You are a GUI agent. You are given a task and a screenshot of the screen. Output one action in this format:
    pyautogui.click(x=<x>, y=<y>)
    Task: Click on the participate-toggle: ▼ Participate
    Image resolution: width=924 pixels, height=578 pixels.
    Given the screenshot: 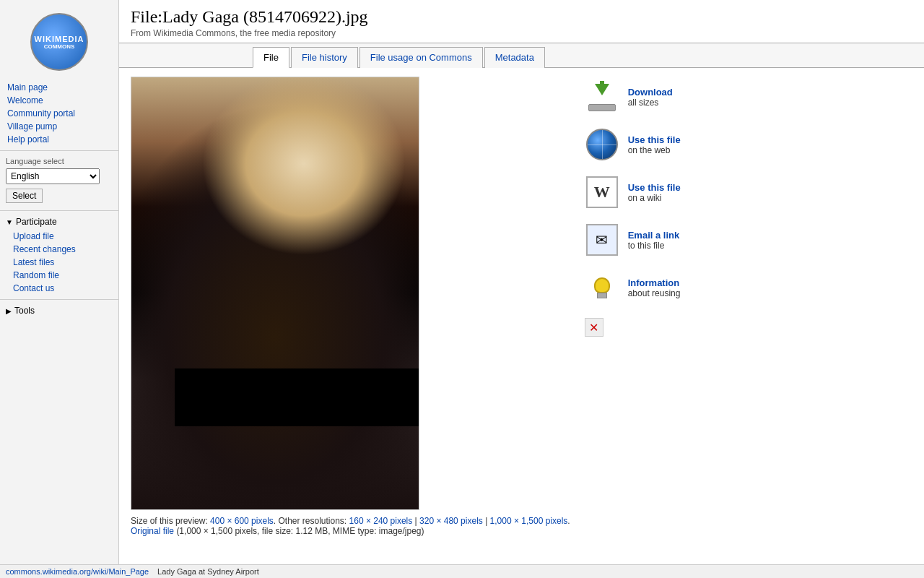 What is the action you would take?
    pyautogui.click(x=59, y=222)
    